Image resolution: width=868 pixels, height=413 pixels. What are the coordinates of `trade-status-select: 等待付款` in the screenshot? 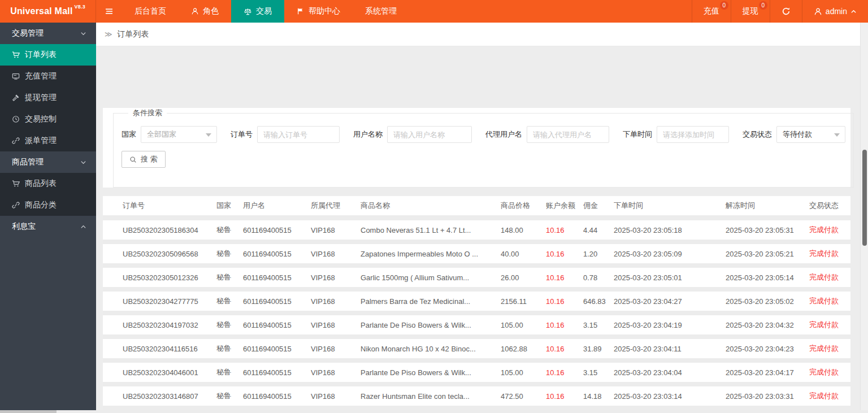 It's located at (811, 134).